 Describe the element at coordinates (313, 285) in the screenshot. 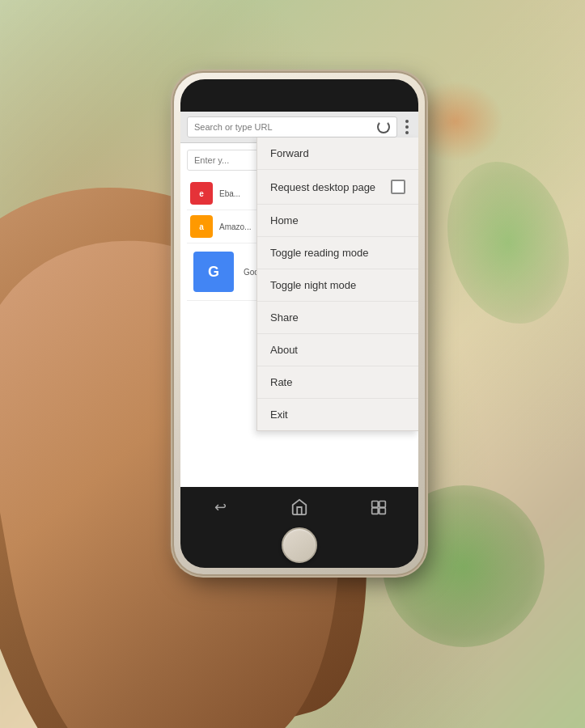

I see `menu-item-toggle-night-label: Toggle night mode` at that location.